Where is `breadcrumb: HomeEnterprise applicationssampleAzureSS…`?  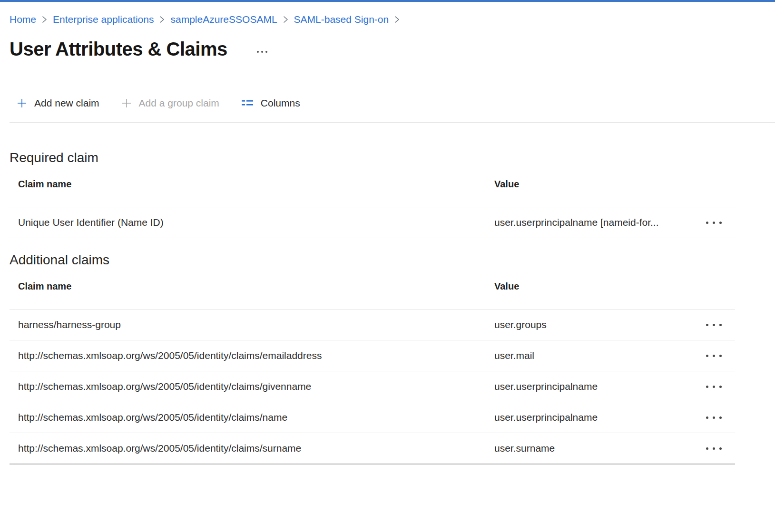
breadcrumb: HomeEnterprise applicationssampleAzureSS… is located at coordinates (392, 19).